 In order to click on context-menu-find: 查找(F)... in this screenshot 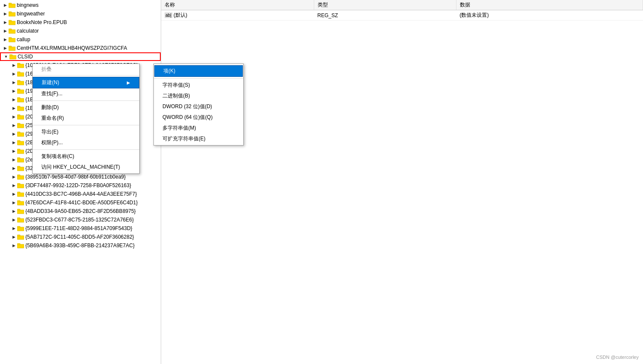, I will do `click(86, 94)`.